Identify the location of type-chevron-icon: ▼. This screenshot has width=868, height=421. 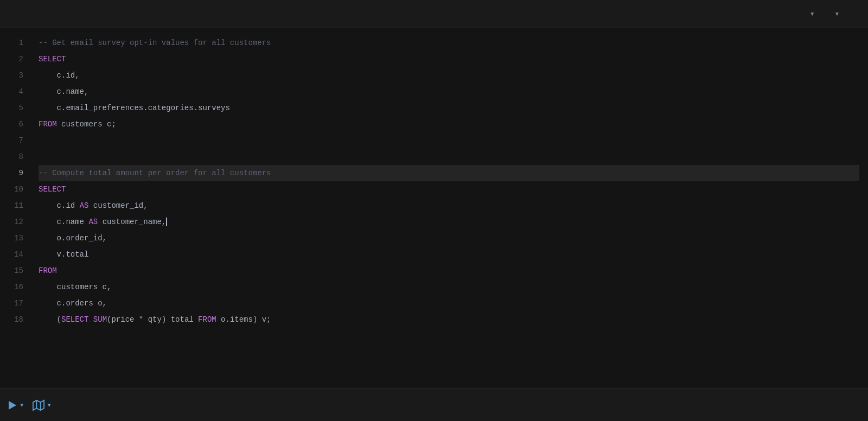
(837, 14).